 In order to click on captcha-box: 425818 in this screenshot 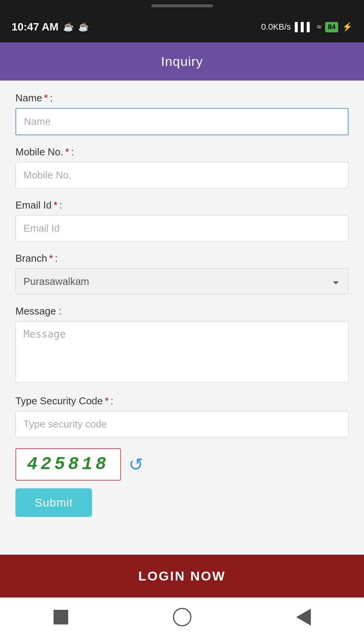, I will do `click(68, 464)`.